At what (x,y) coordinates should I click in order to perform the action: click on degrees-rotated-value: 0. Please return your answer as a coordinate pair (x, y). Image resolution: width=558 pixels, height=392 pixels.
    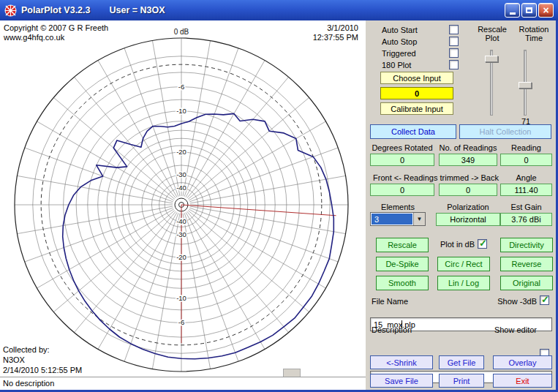
    Looking at the image, I should click on (402, 159).